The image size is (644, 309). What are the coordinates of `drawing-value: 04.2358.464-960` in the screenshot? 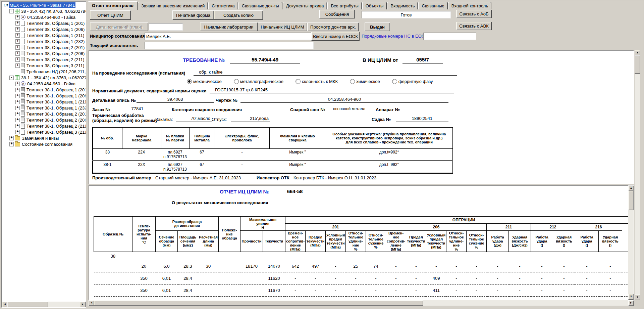 It's located at (344, 99).